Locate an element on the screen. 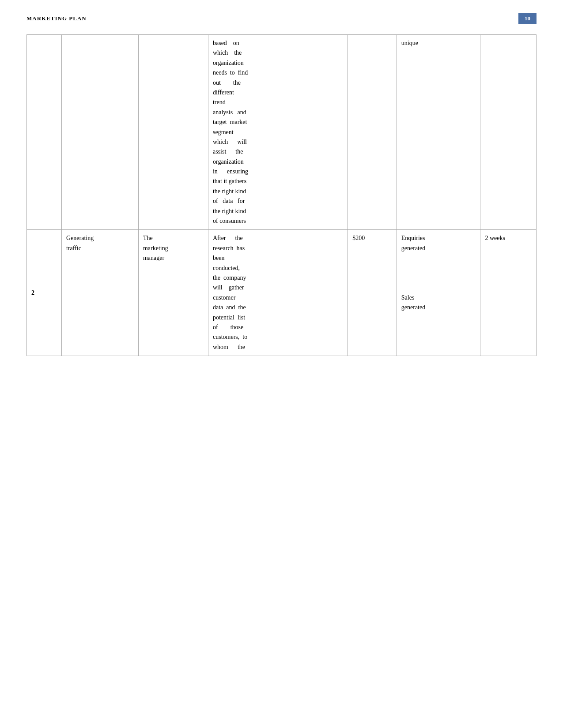  cell-outcomes-2: Enquiriesgenerated Salesgenerated is located at coordinates (438, 293).